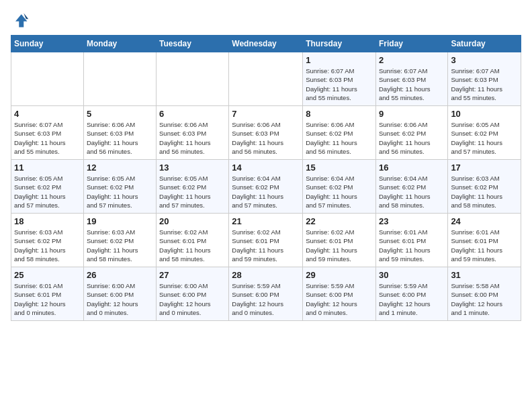 This screenshot has width=532, height=411. Describe the element at coordinates (120, 294) in the screenshot. I see `calendar-cell: 26Sunrise: 6:00 AM Sunset: 6:00 PM Dayli…` at that location.